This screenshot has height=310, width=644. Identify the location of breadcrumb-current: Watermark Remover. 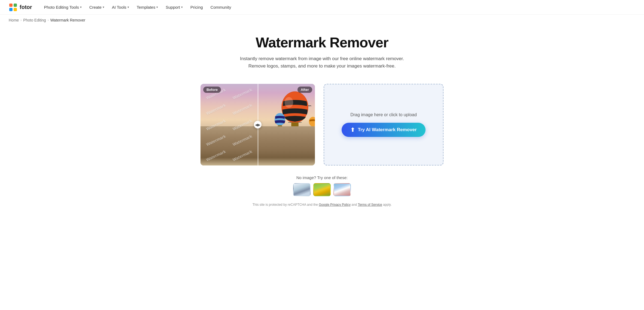
(68, 20).